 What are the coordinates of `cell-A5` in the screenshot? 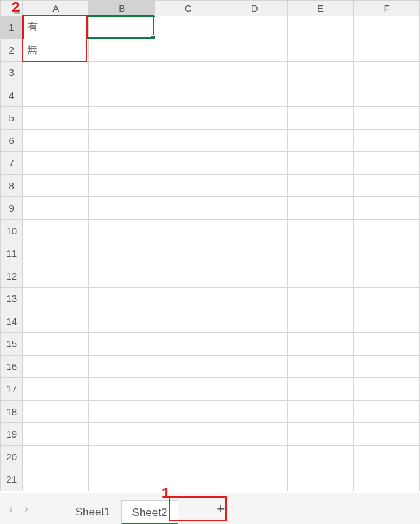 It's located at (56, 118).